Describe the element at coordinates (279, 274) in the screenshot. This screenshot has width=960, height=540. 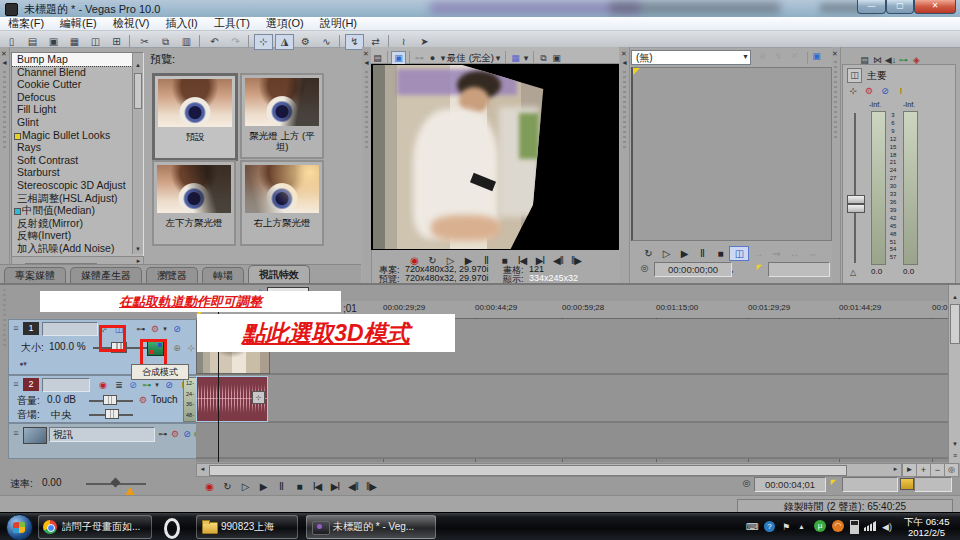
I see `tab-video-fx: 視訊特效` at that location.